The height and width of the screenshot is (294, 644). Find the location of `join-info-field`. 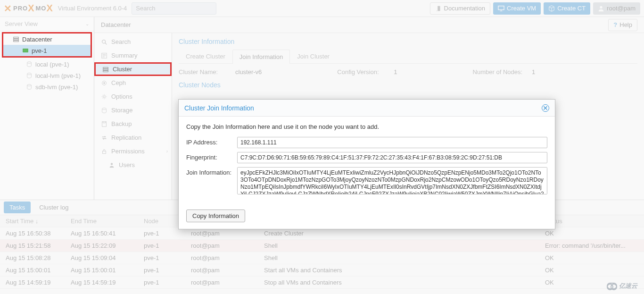

join-info-field is located at coordinates (392, 181).